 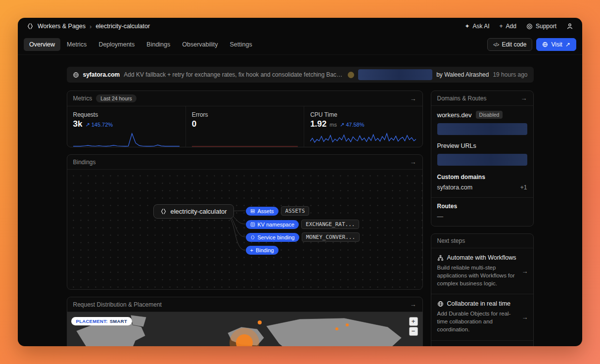 I want to click on service-binding-tag: MONEY_CONVER..., so click(x=330, y=237).